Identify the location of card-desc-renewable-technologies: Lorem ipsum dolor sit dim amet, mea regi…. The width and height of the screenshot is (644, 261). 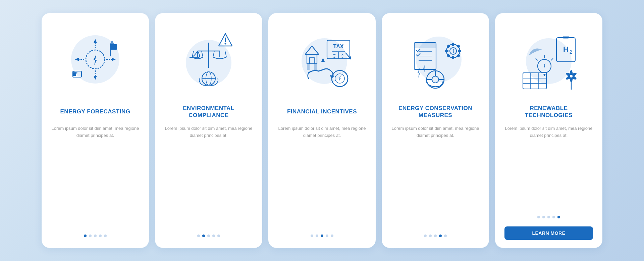
(549, 132).